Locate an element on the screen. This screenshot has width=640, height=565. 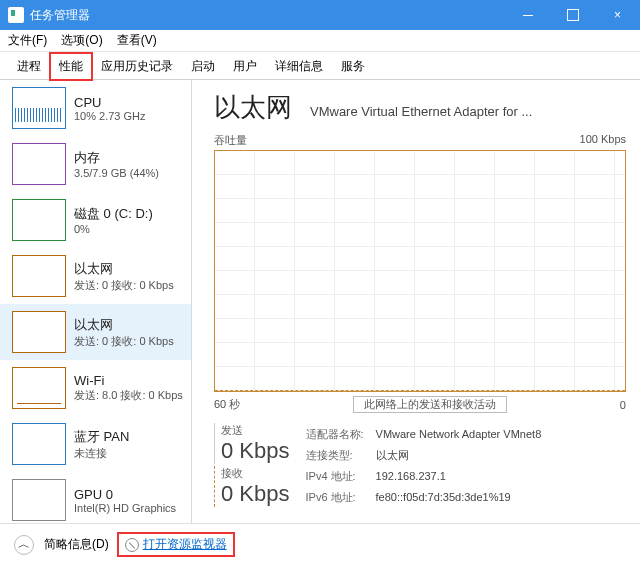
resource-monitor-highlight: 打开资源监视器 is located at coordinates (176, 544).